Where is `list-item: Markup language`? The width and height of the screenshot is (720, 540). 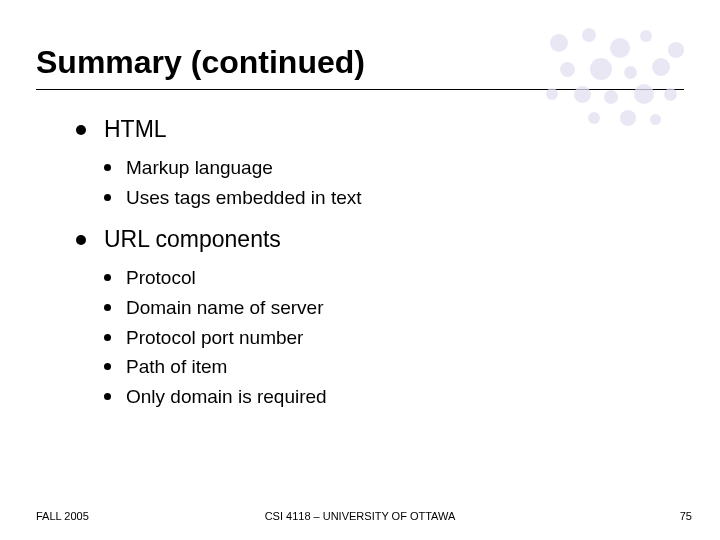
list-item: Markup language is located at coordinates (382, 168).